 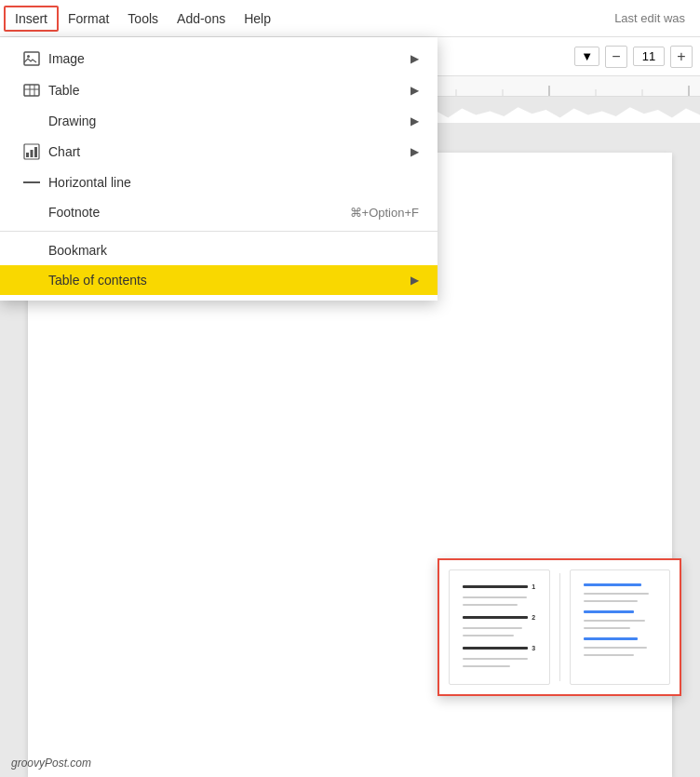 What do you see at coordinates (586, 56) in the screenshot?
I see `font-dropdown: ▼` at bounding box center [586, 56].